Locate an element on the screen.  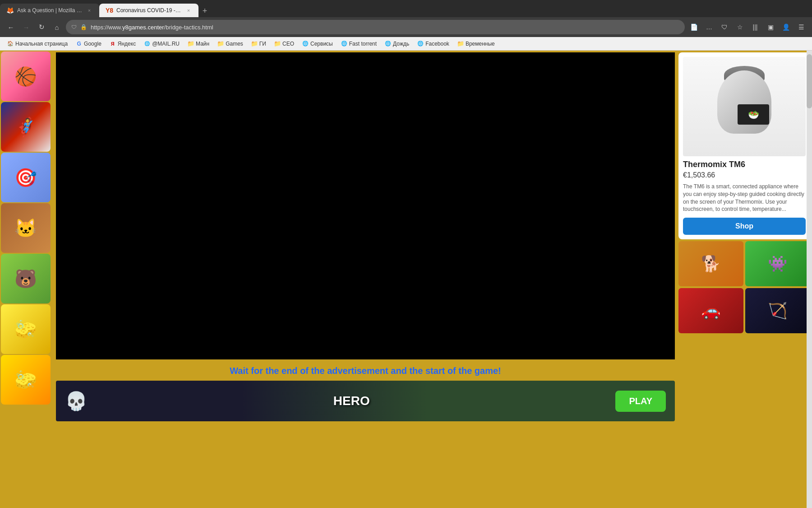
thermomix-screen: 🥗 is located at coordinates (753, 115).